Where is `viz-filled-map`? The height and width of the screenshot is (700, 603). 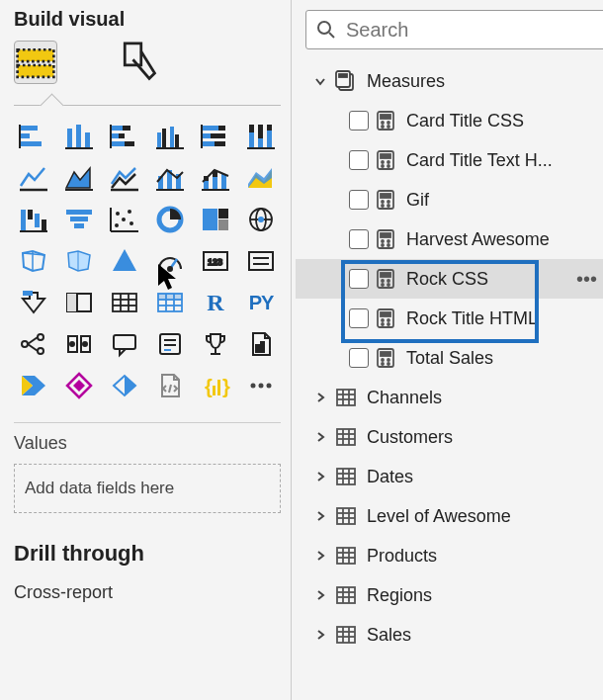
viz-filled-map is located at coordinates (34, 261).